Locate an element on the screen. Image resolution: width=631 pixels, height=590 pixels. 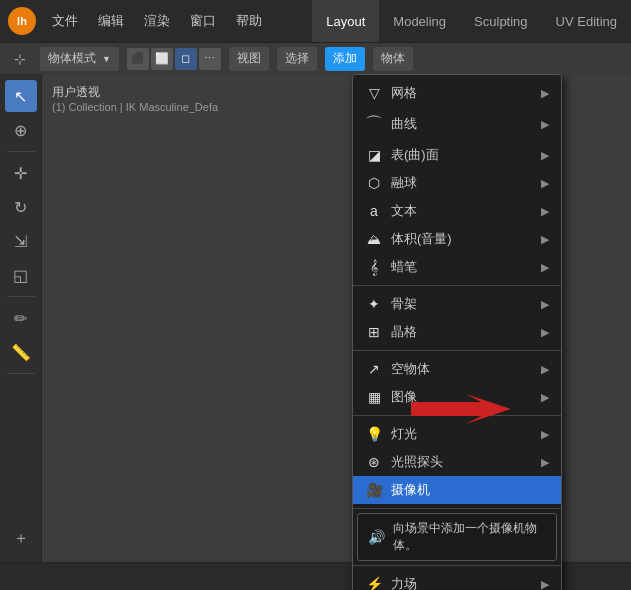
tab-sculpting: Sculpting is located at coordinates (500, 21).